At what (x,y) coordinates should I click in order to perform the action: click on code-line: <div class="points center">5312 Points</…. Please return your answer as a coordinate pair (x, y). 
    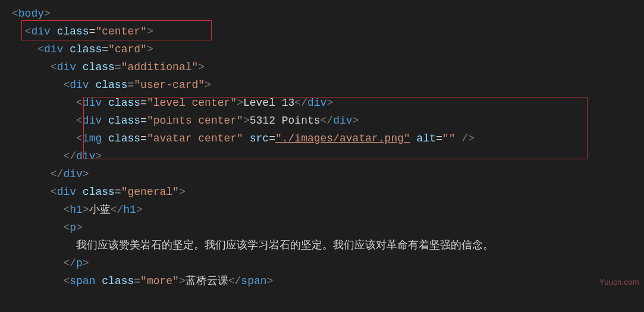
    Looking at the image, I should click on (322, 121).